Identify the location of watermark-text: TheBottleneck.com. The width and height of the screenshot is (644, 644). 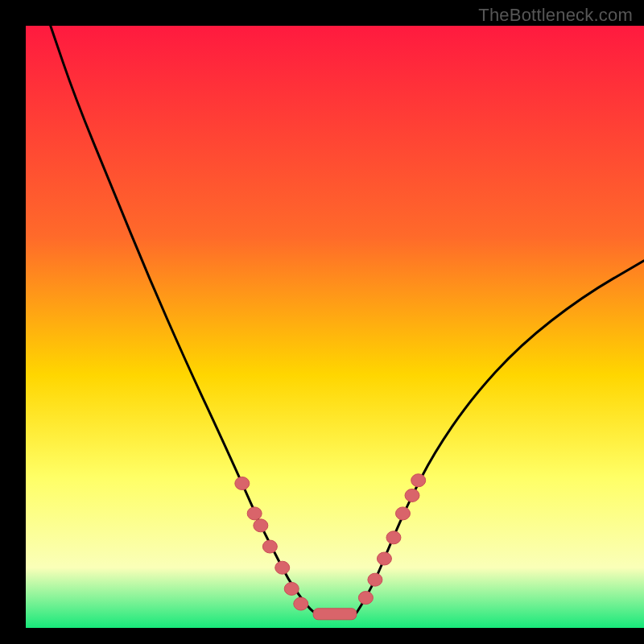
(555, 15).